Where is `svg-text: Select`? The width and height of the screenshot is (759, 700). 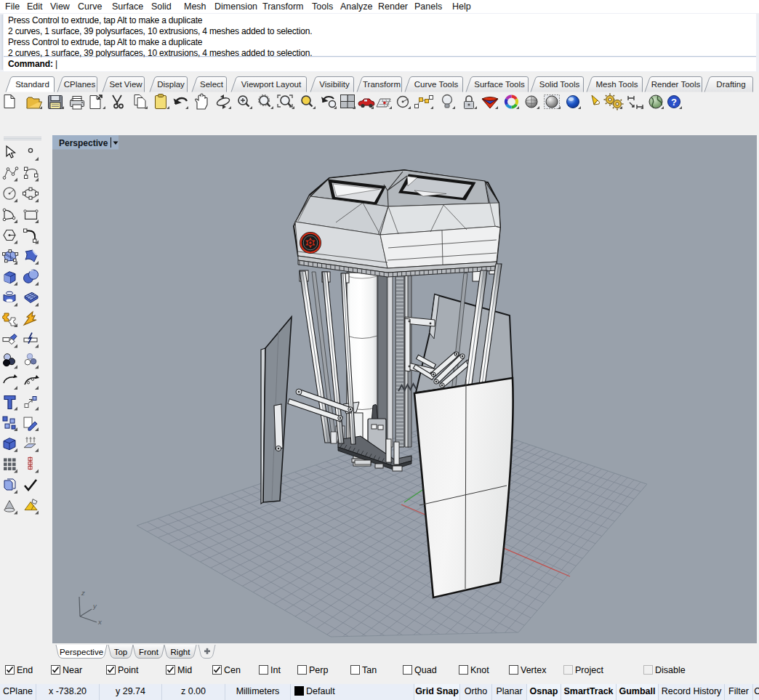
svg-text: Select is located at coordinates (212, 84).